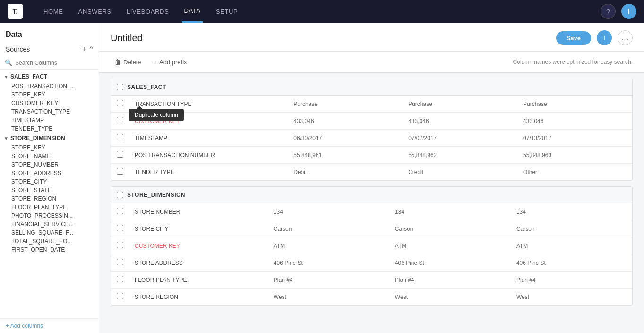  I want to click on tree-item: FINANCIAL_SERVICE..., so click(49, 224).